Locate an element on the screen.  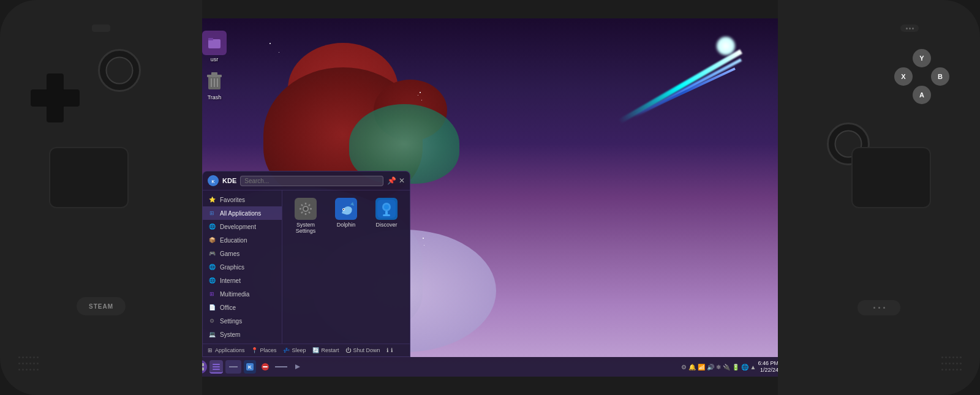
tray-icon-power: 🔌 is located at coordinates (726, 367).